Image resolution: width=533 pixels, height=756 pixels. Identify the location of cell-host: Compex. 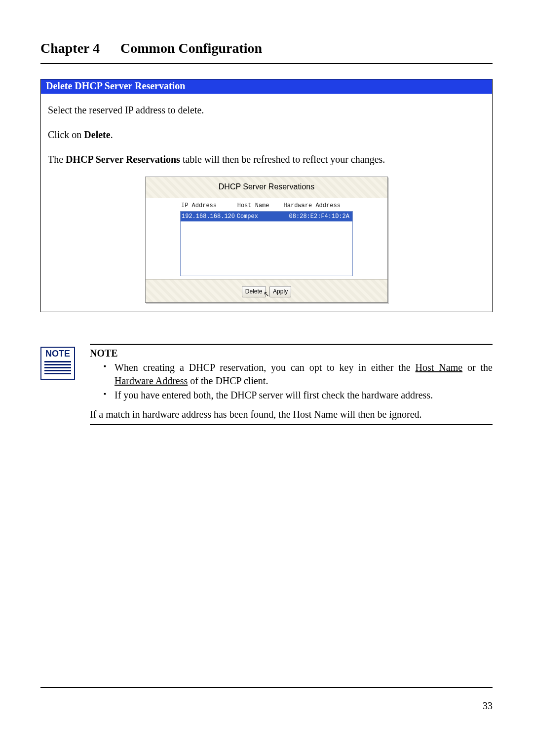
(260, 216).